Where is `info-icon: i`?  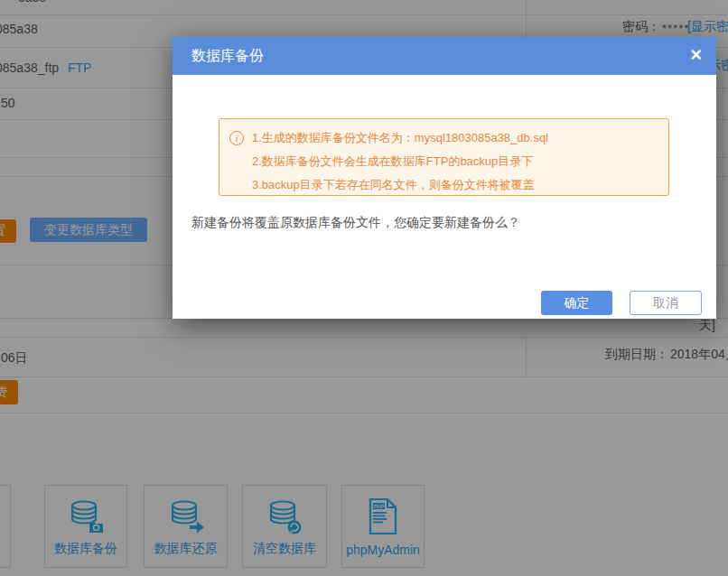
info-icon: i is located at coordinates (237, 138).